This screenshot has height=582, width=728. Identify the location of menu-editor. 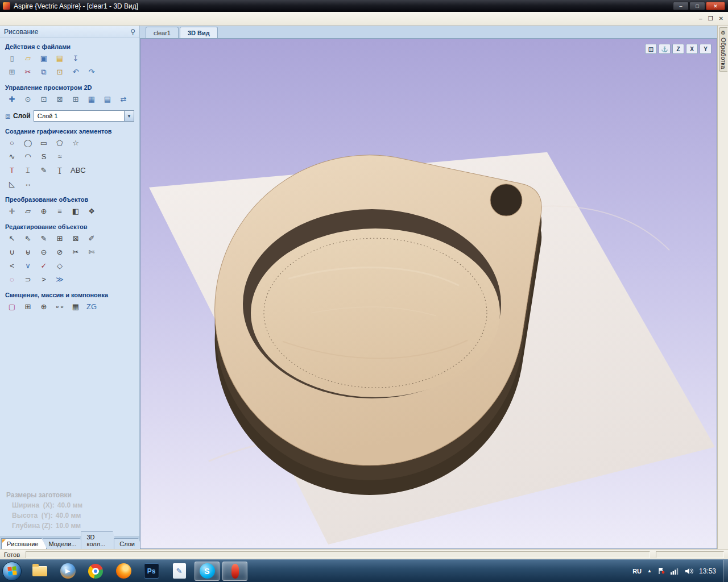
(18, 19).